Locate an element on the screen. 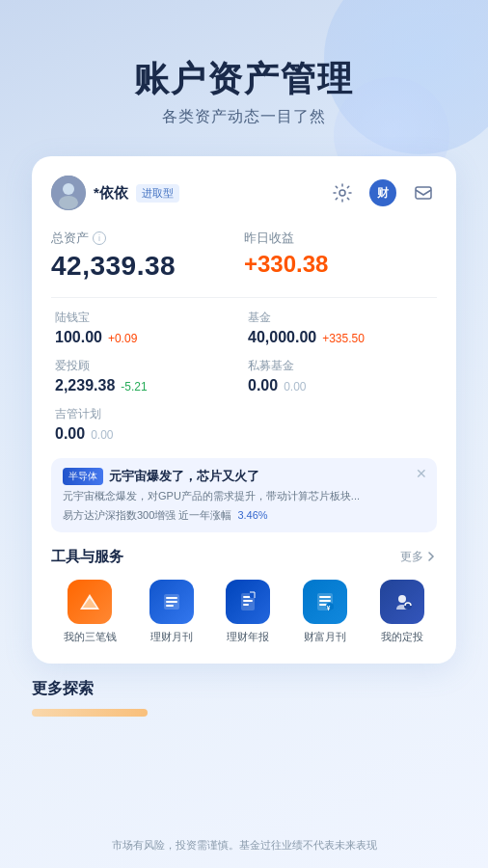 This screenshot has height=868, width=488. hero-title: 账户资产管理 is located at coordinates (244, 79).